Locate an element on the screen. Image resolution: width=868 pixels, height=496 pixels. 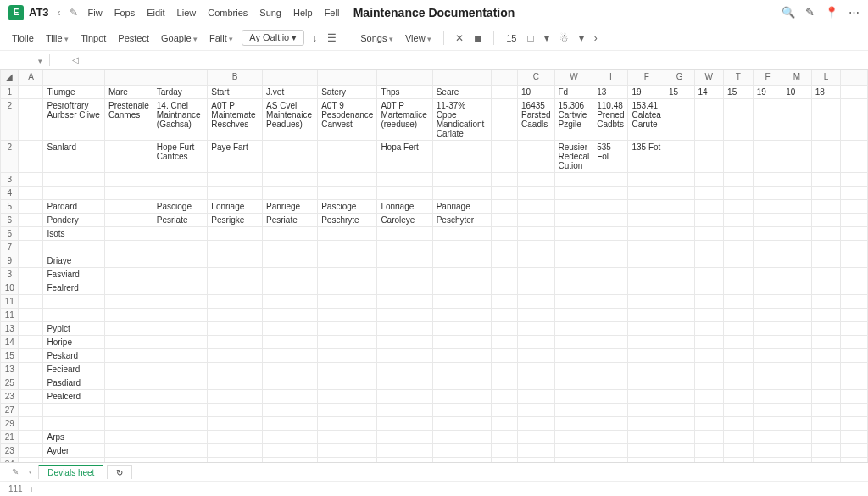
cell: Lonriage is located at coordinates (405, 207).